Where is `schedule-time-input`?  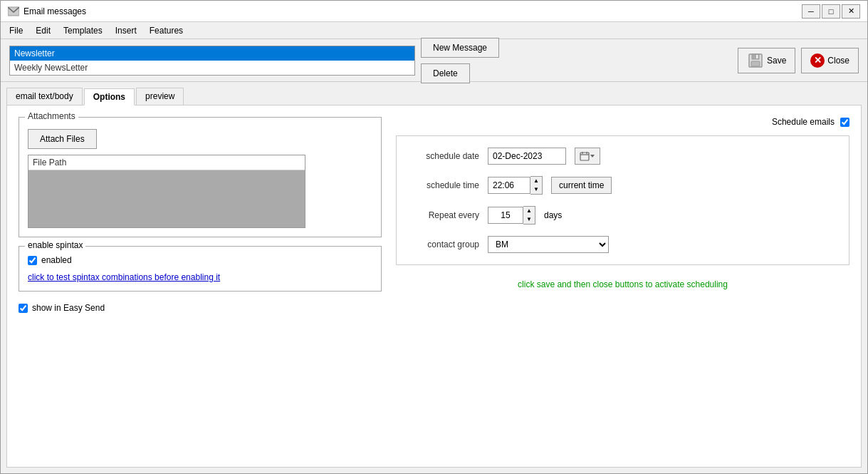
schedule-time-input is located at coordinates (509, 185).